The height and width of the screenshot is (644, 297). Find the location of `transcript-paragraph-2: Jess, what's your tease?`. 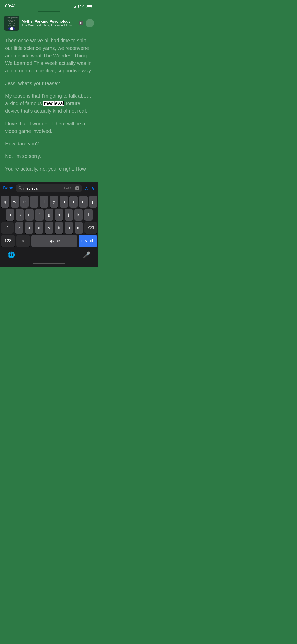

transcript-paragraph-2: Jess, what's your tease? is located at coordinates (49, 83).